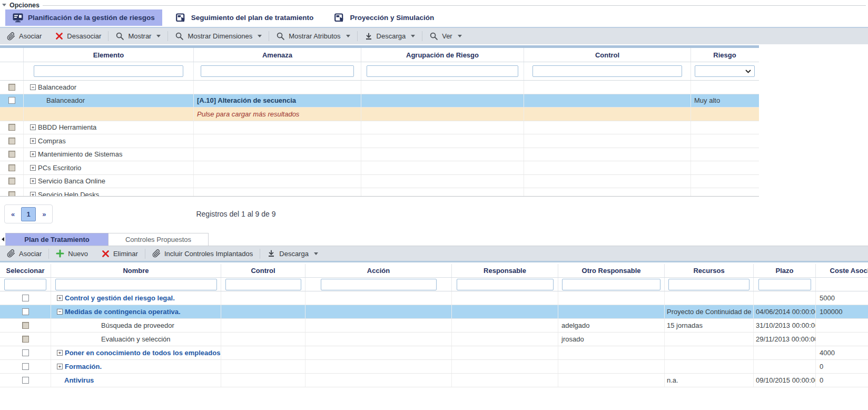 Image resolution: width=868 pixels, height=410 pixels. What do you see at coordinates (611, 285) in the screenshot?
I see `otro-responsable-filter-input` at bounding box center [611, 285].